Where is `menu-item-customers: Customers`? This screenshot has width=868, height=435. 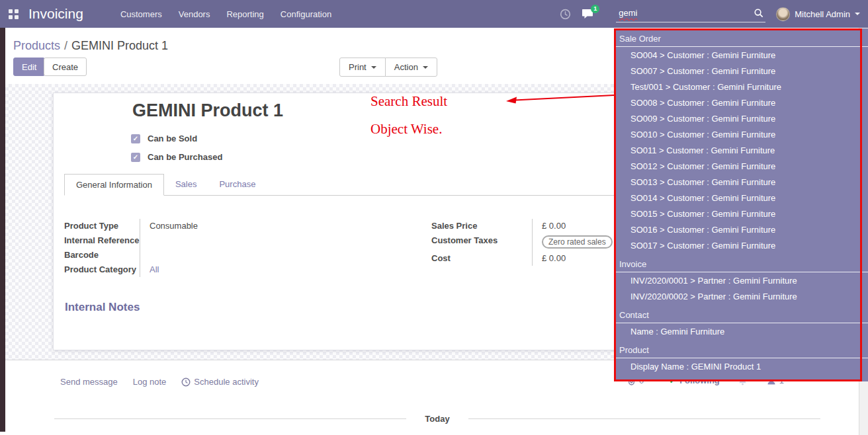
menu-item-customers: Customers is located at coordinates (142, 15).